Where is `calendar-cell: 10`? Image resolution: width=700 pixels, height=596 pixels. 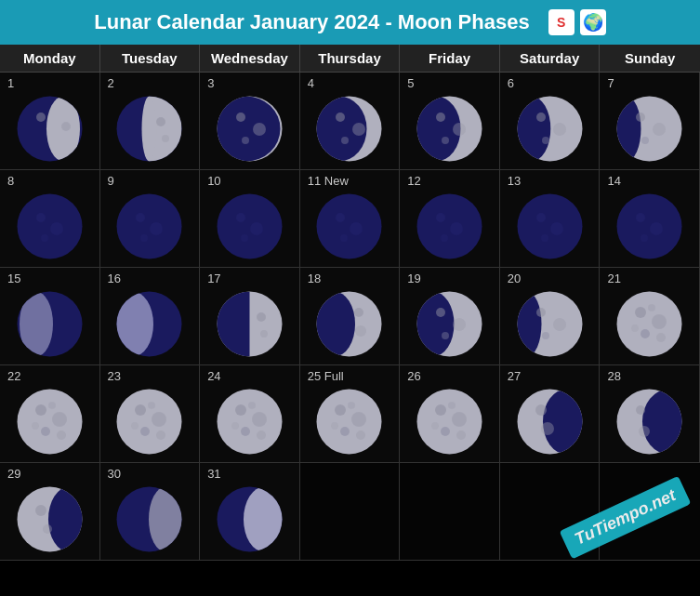
calendar-cell: 10 is located at coordinates (250, 219).